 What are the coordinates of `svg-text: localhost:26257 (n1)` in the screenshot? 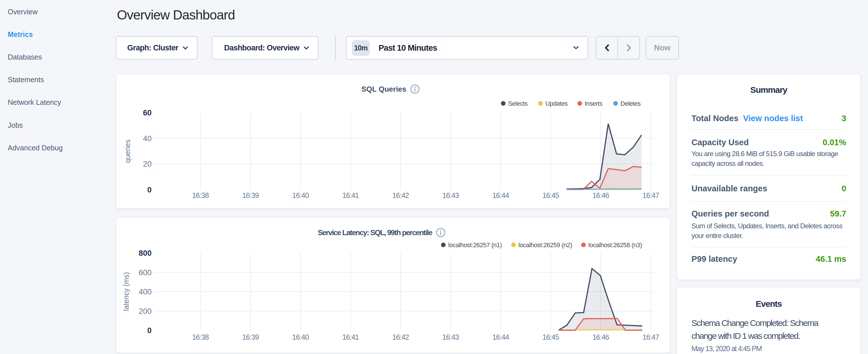 It's located at (475, 245).